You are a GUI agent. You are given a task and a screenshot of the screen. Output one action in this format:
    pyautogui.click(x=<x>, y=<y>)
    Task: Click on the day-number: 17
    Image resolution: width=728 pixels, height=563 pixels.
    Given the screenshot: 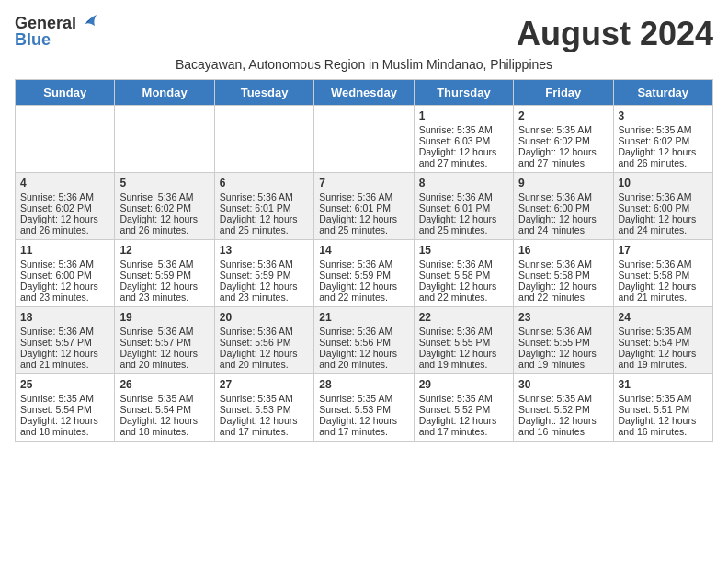 What is the action you would take?
    pyautogui.click(x=664, y=250)
    